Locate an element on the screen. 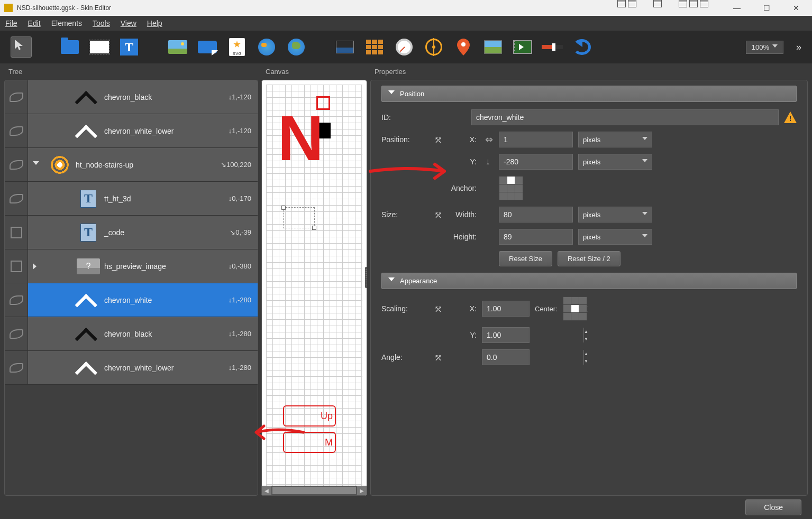 The image size is (812, 519). menu-elements: Elements is located at coordinates (67, 23).